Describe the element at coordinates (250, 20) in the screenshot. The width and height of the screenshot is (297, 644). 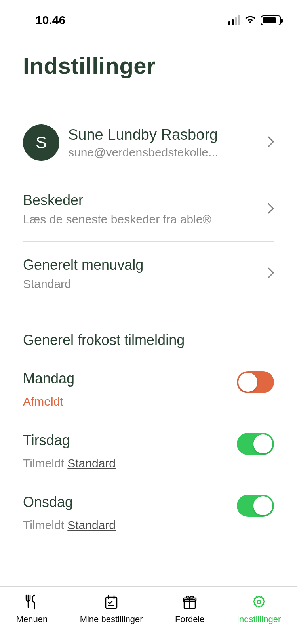
I see `wifi-icon` at that location.